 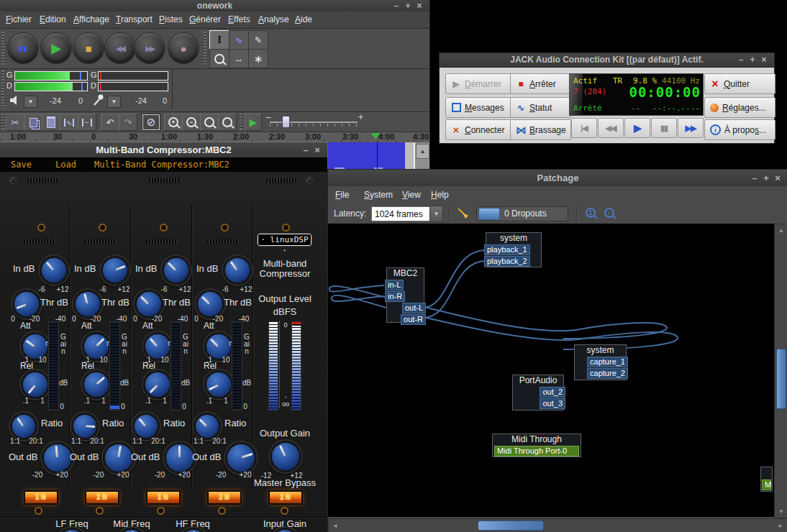 What do you see at coordinates (51, 122) in the screenshot?
I see `paste-button` at bounding box center [51, 122].